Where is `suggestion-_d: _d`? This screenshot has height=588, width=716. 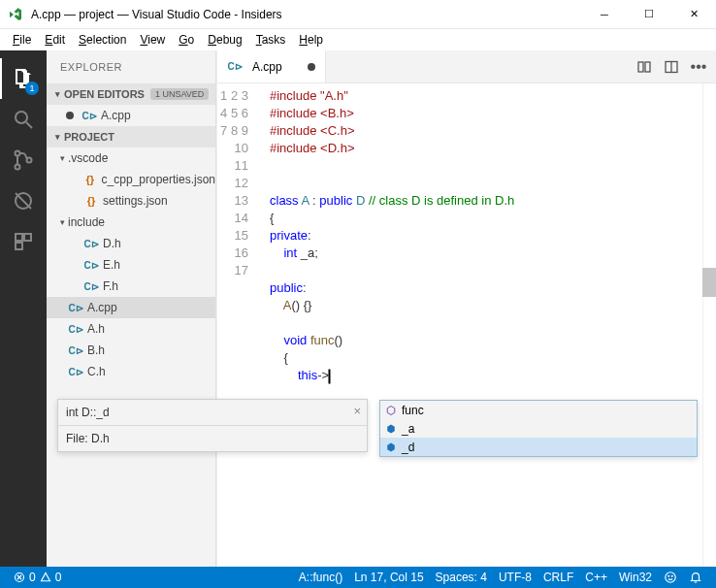
suggestion-_d: _d is located at coordinates (538, 446).